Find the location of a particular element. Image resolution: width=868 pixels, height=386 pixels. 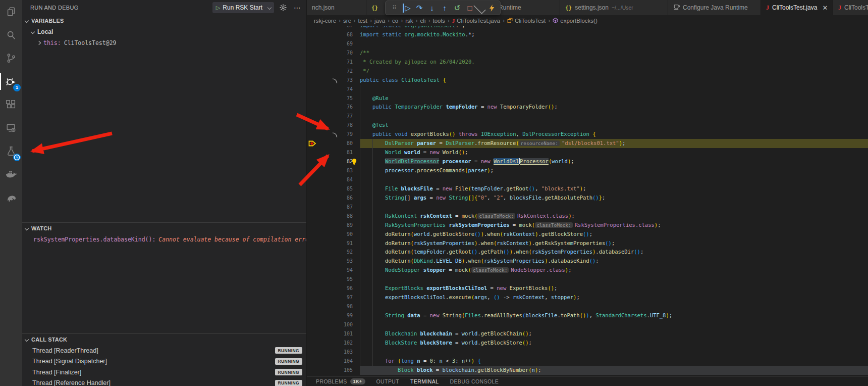

code-line-75: 75@Rule is located at coordinates (587, 99).